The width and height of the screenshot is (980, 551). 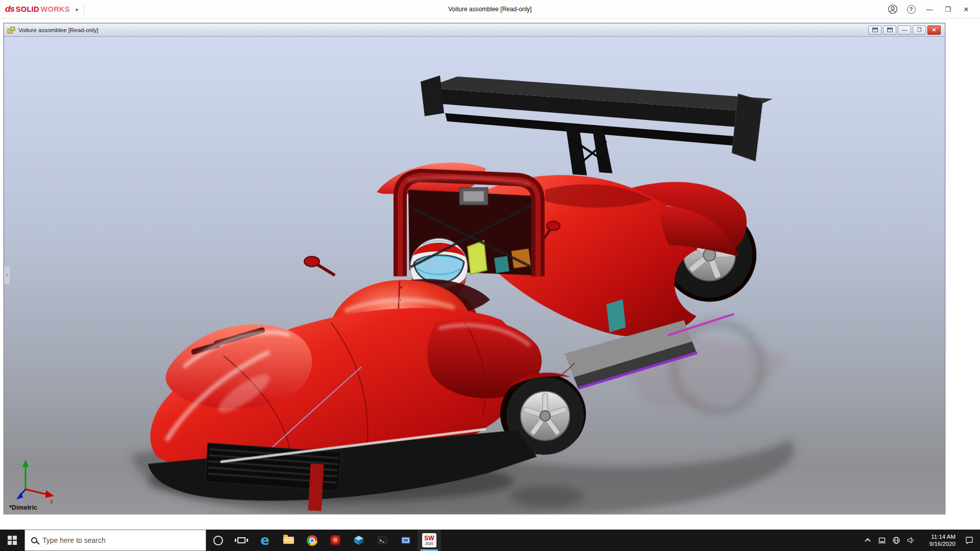 What do you see at coordinates (265, 540) in the screenshot?
I see `taskbar-app-edge: e` at bounding box center [265, 540].